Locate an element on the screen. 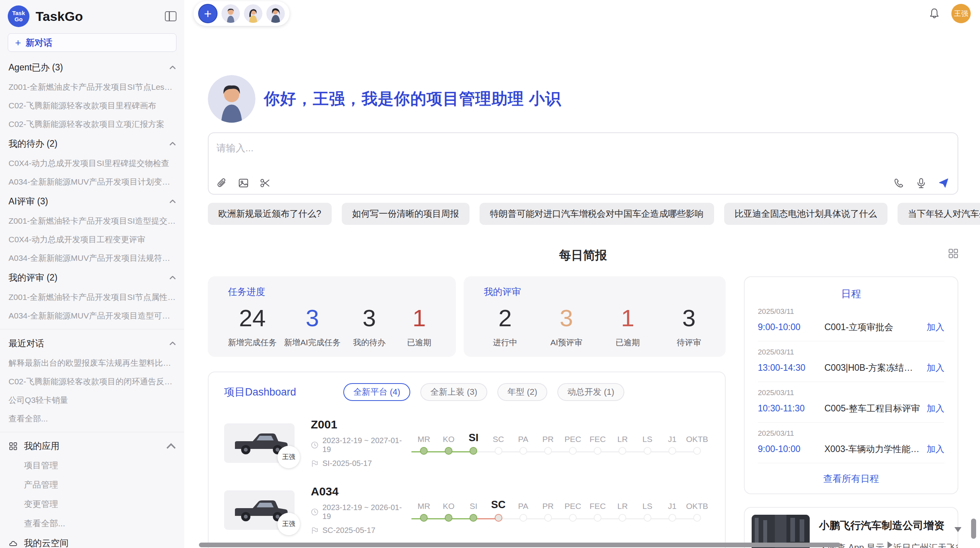 The image size is (980, 548). schedule-row: 9:00-10:00X003-车辆动力学性能验...加入 is located at coordinates (851, 449).